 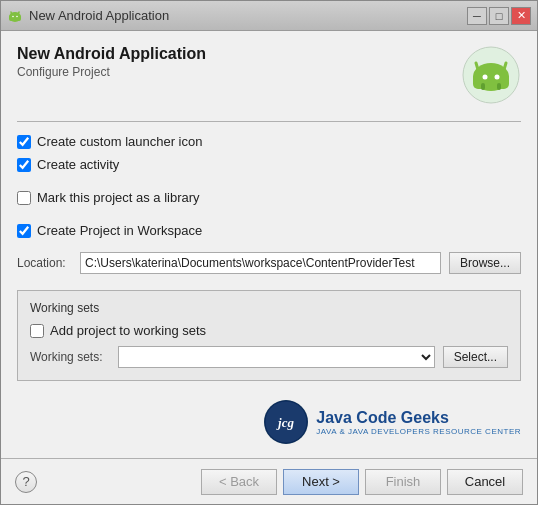 I want to click on launcher-icon-checkbox, so click(x=24, y=142).